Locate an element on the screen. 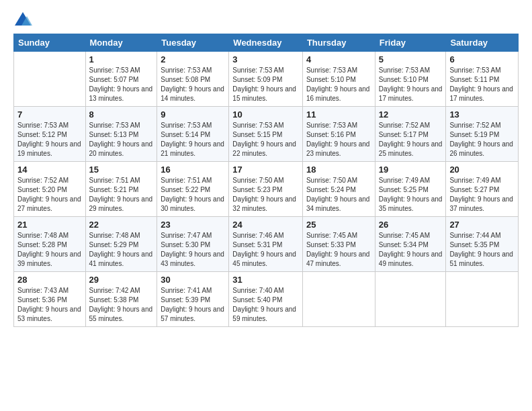  day-info: Sunrise: 7:52 AMSunset: 5:19 PMDaylight:… is located at coordinates (482, 140).